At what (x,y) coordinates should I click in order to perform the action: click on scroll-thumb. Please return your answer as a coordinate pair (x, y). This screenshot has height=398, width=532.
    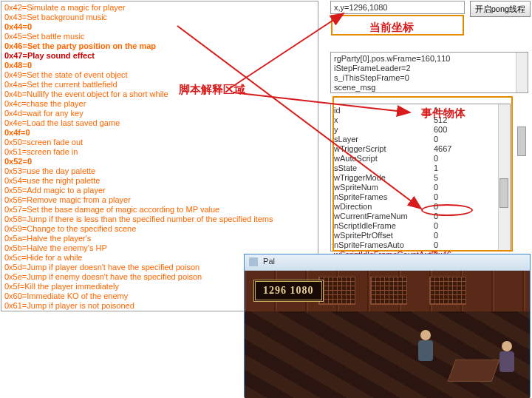
    Looking at the image, I should click on (522, 141).